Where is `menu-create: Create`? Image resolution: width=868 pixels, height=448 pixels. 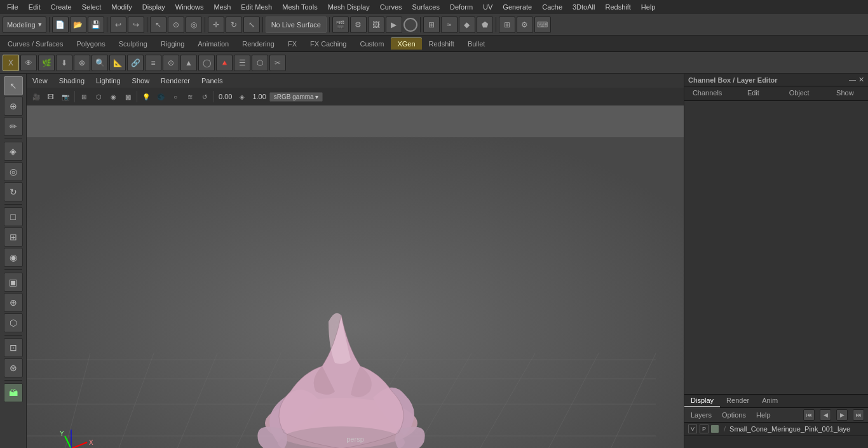
menu-create: Create is located at coordinates (61, 7).